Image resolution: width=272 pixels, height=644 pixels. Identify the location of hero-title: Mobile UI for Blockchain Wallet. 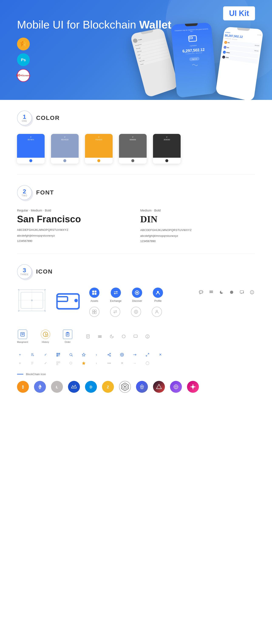
(136, 24).